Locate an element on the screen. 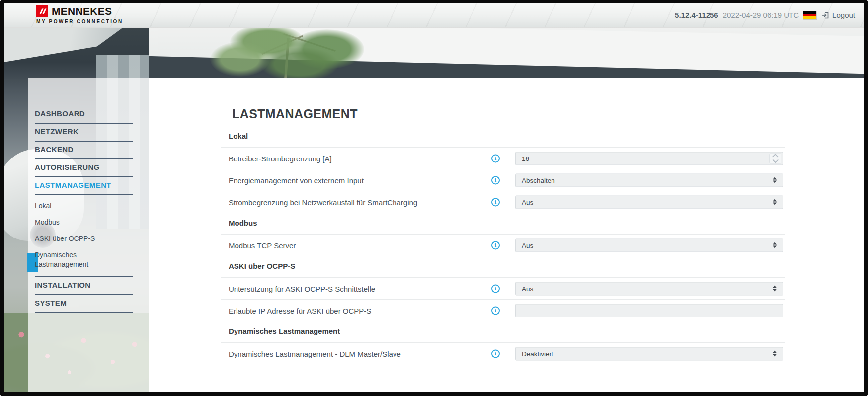 This screenshot has width=868, height=396. mennekes-lightning-icon is located at coordinates (42, 11).